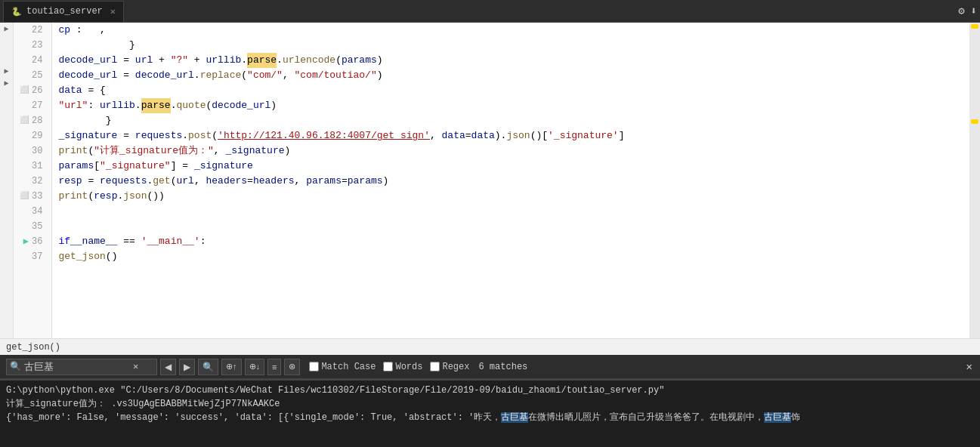 Image resolution: width=980 pixels, height=447 pixels. What do you see at coordinates (32, 106) in the screenshot?
I see `line-number-27: 27` at bounding box center [32, 106].